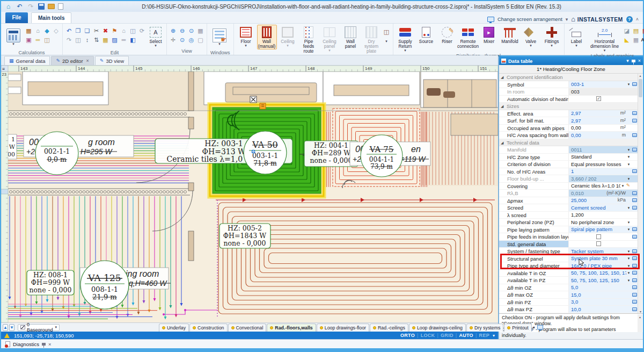 The image size is (644, 352). Describe the element at coordinates (219, 37) in the screenshot. I see `windows-button: ▾` at that location.